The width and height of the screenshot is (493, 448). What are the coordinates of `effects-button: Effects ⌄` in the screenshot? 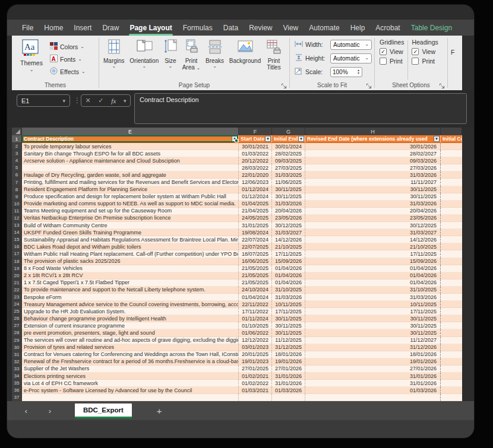 It's located at (68, 71).